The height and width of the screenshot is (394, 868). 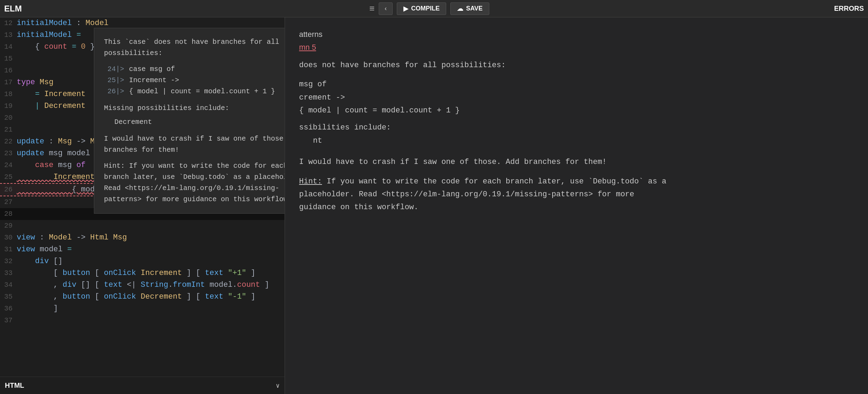 What do you see at coordinates (577, 195) in the screenshot?
I see `error-hint-section: Hint: If you want to write the code for …` at bounding box center [577, 195].